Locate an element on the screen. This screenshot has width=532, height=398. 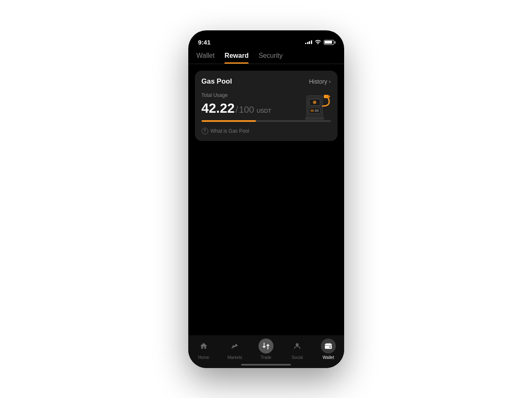
nav-icon-wrap-wallet is located at coordinates (328, 346).